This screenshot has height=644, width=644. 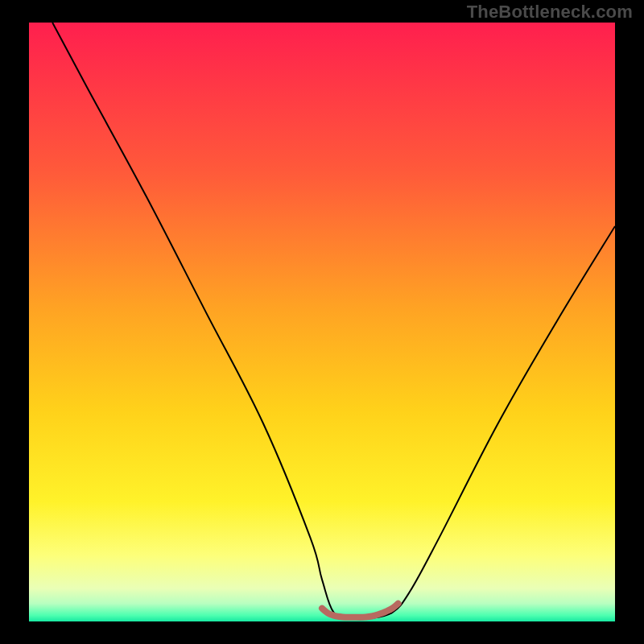 What do you see at coordinates (550, 12) in the screenshot?
I see `watermark-text: TheBottleneck.com` at bounding box center [550, 12].